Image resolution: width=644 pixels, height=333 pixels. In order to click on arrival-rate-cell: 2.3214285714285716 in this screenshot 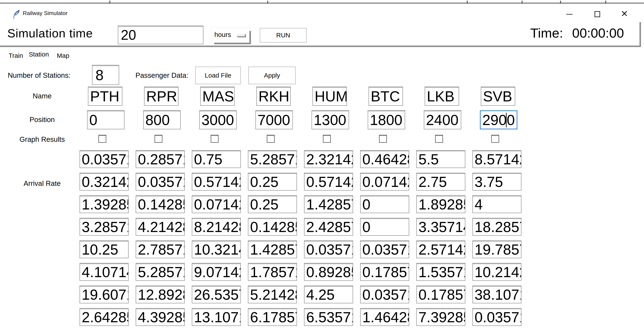, I will do `click(328, 159)`.